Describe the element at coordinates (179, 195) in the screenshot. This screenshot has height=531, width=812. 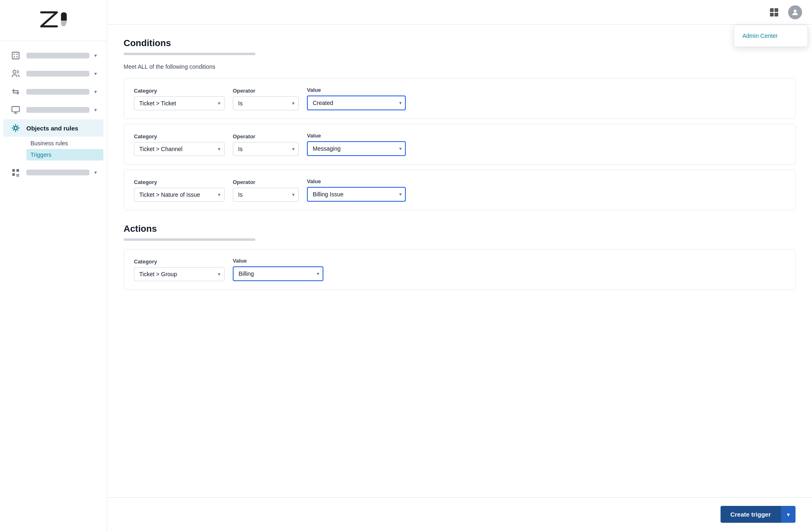
I see `category-select-wrapper-3: Ticket > Ticket Ticket > Channel Ticket …` at that location.